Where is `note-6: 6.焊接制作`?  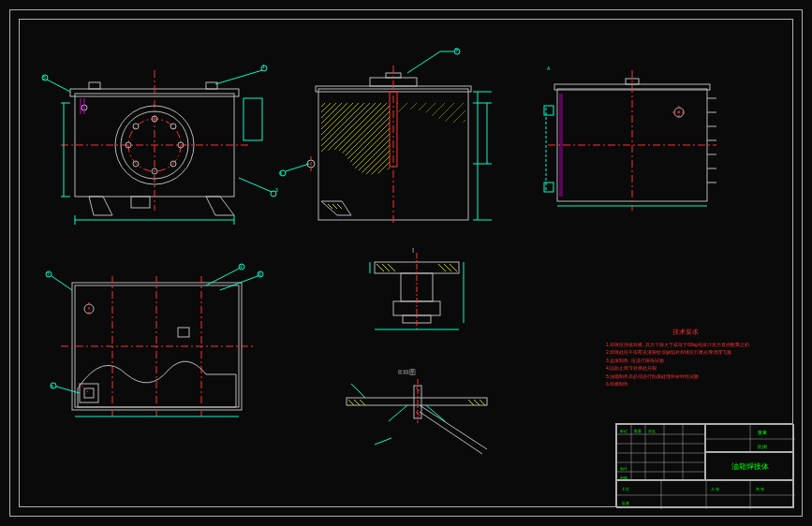
note-6: 6.焊接制作 is located at coordinates (686, 385).